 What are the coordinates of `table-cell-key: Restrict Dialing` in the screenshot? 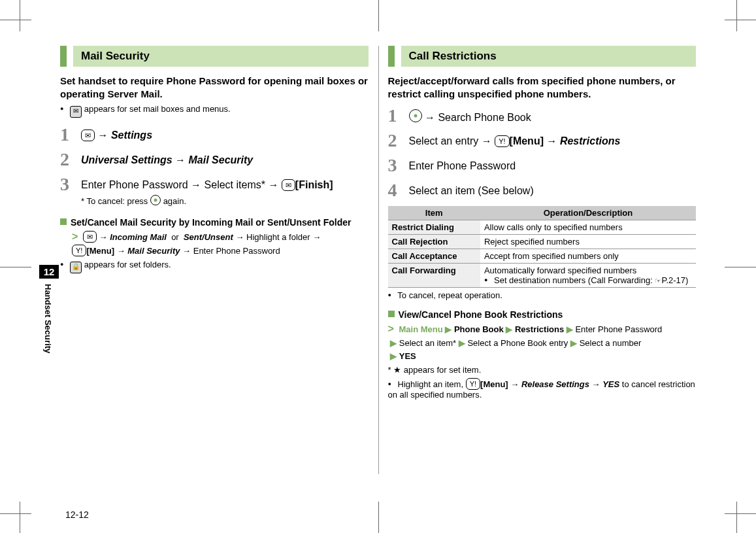 It's located at (434, 228).